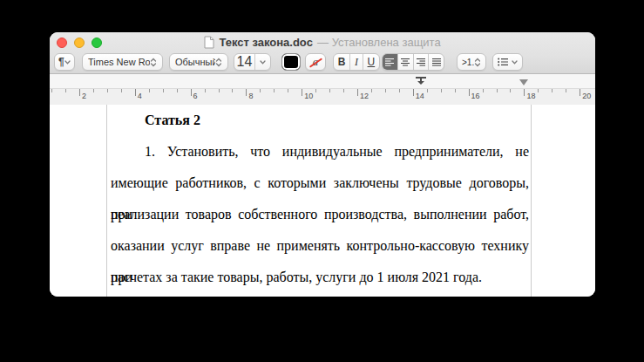 Image resolution: width=644 pixels, height=362 pixels. Describe the element at coordinates (199, 62) in the screenshot. I see `paragraph-style-select: Обычный` at that location.